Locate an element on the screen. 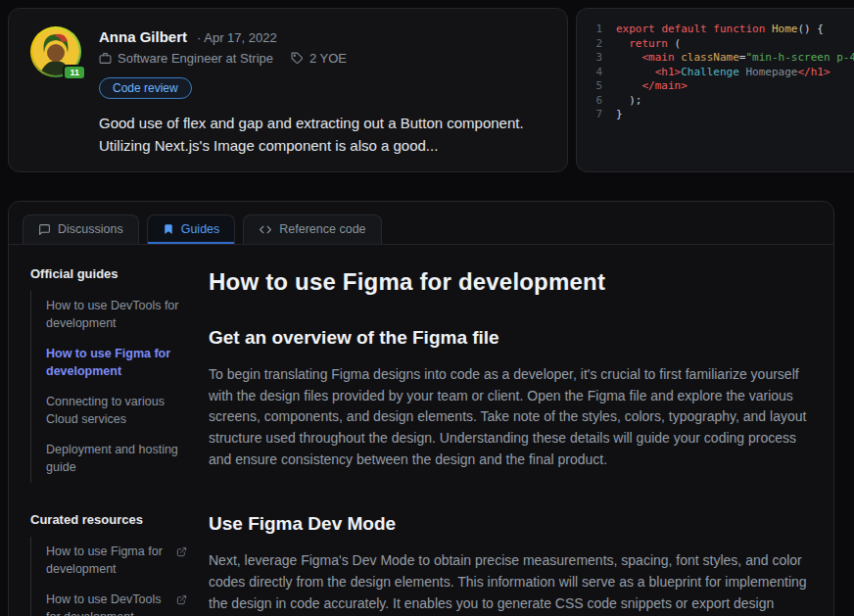  code-review-badge: Code review is located at coordinates (145, 88).